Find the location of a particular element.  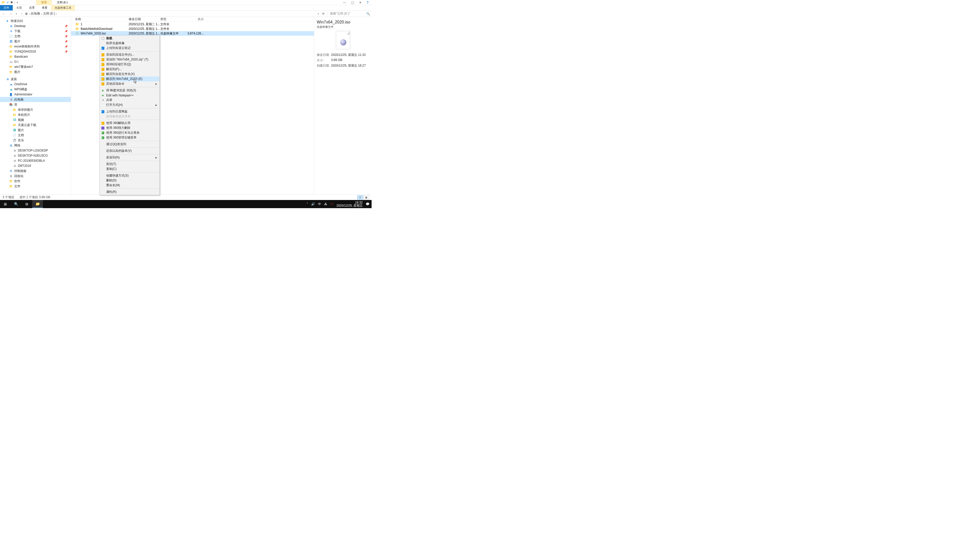

view-thumbnails-button: ▦ is located at coordinates (366, 198).